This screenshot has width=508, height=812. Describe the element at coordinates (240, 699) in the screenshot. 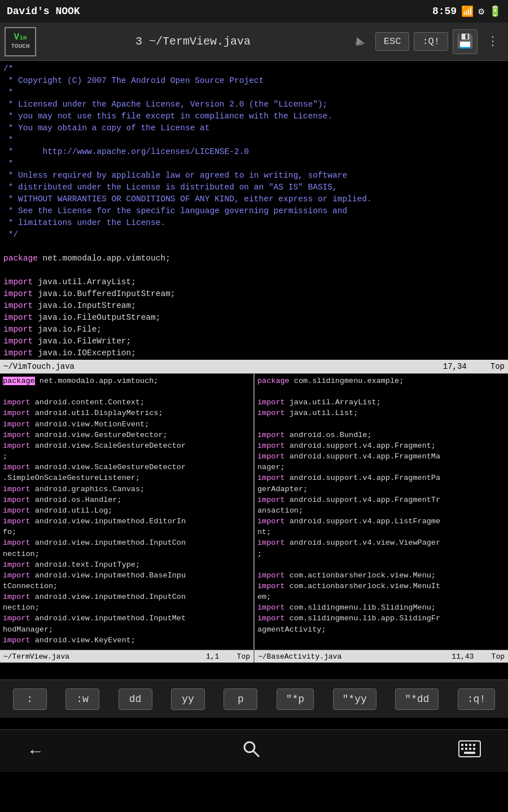

I see `shortcut-p: p` at that location.